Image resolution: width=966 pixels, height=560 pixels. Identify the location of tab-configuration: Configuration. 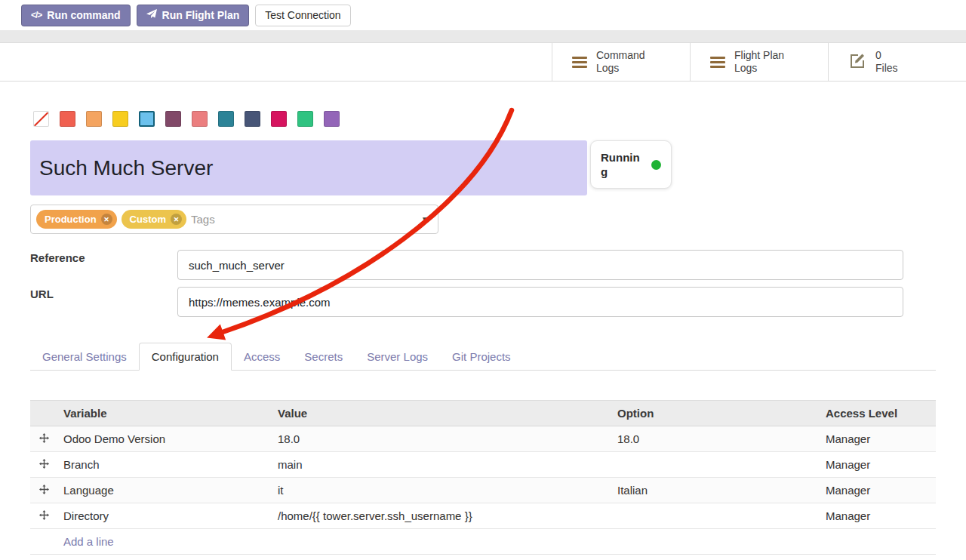
(186, 356).